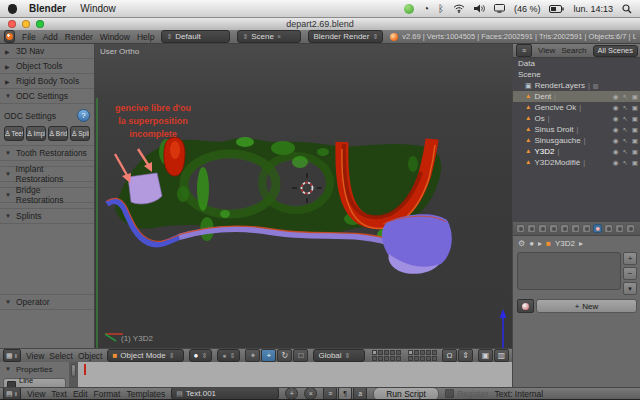  Describe the element at coordinates (564, 228) in the screenshot. I see `props-tab-object` at that location.